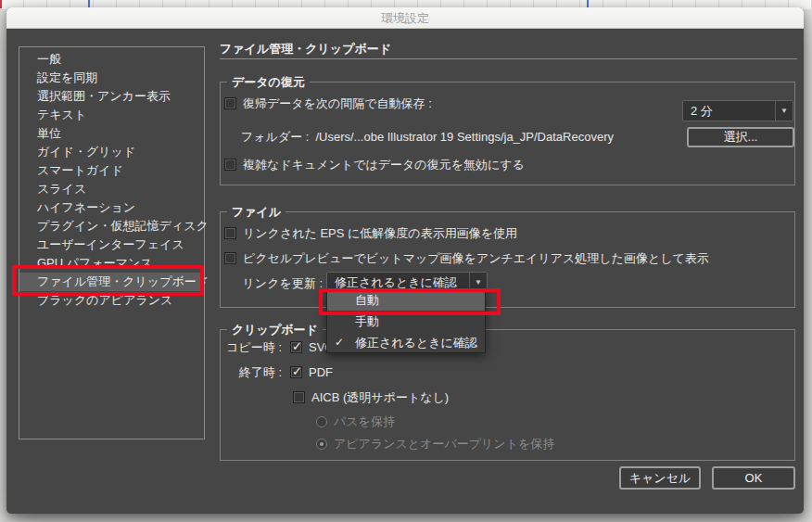 The image size is (812, 522). I want to click on autosave-interval-value: 2 分, so click(729, 111).